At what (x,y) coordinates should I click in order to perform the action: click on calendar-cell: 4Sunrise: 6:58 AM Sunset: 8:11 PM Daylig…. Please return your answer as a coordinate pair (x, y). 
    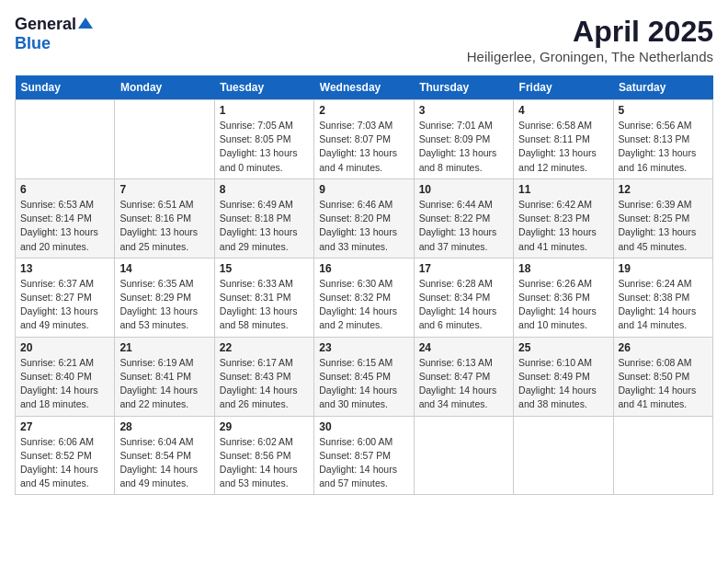
    Looking at the image, I should click on (563, 140).